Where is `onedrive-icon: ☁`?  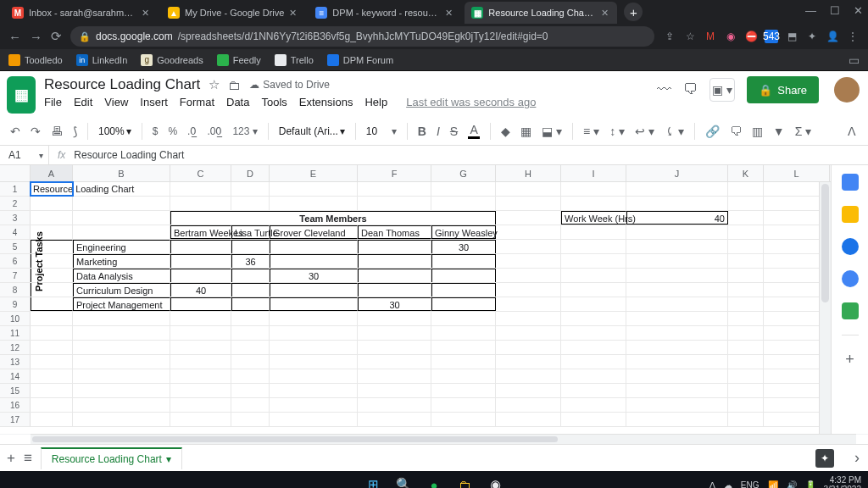 onedrive-icon: ☁ is located at coordinates (728, 485).